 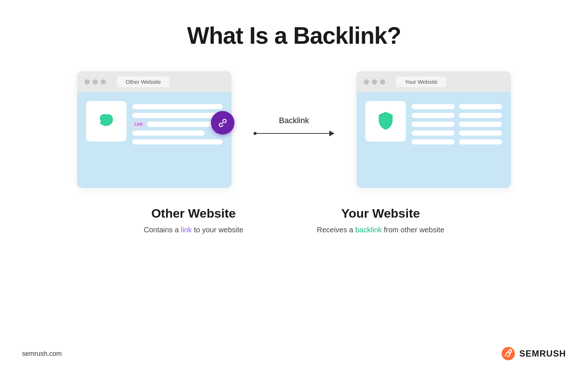 I want to click on link-text: Link, so click(x=139, y=124).